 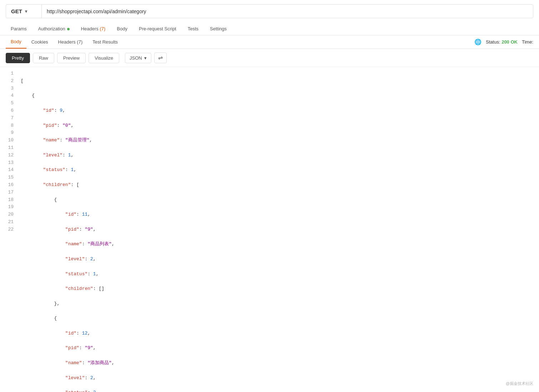 I want to click on method-label: GET, so click(x=16, y=11).